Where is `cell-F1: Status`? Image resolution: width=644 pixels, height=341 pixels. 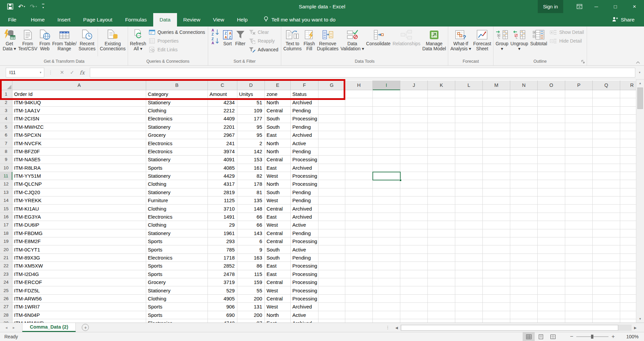
cell-F1: Status is located at coordinates (304, 94).